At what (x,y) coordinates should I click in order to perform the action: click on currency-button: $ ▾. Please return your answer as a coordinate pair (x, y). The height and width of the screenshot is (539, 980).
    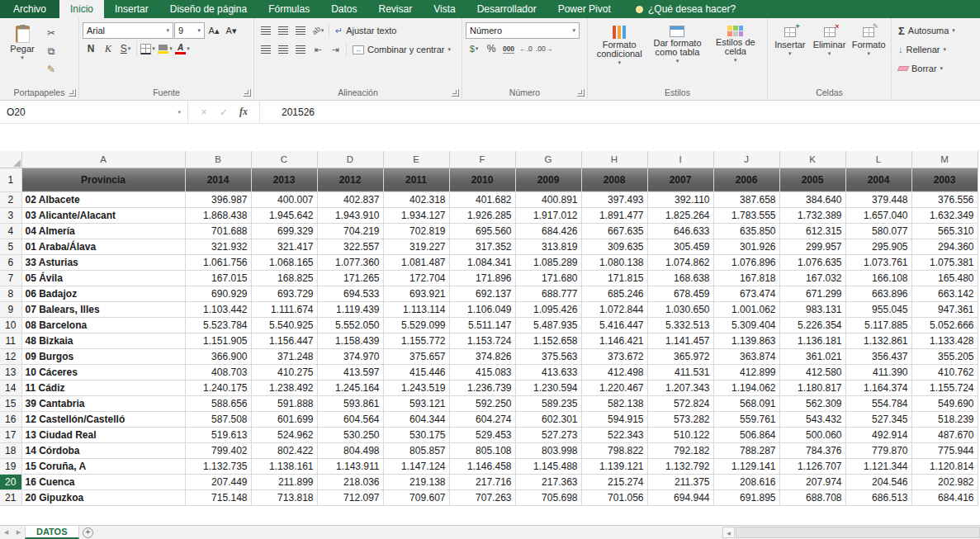
    Looking at the image, I should click on (474, 49).